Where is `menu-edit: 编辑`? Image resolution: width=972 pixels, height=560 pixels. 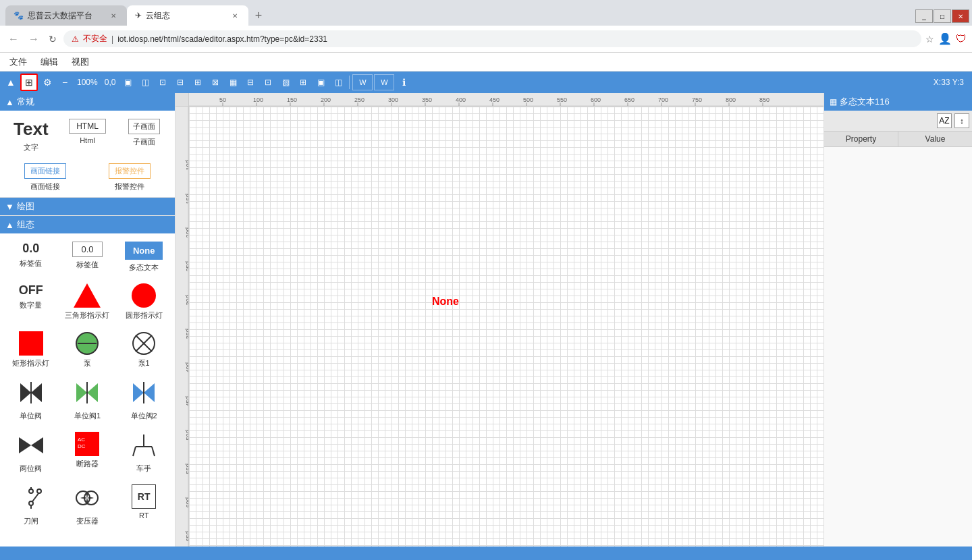 menu-edit: 编辑 is located at coordinates (49, 62).